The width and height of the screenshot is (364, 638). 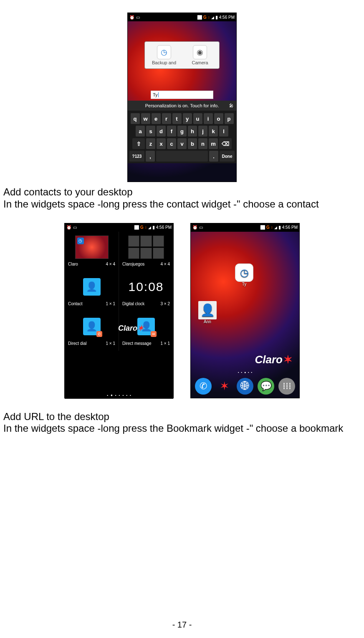 I want to click on widget-name: Claro, so click(x=73, y=264).